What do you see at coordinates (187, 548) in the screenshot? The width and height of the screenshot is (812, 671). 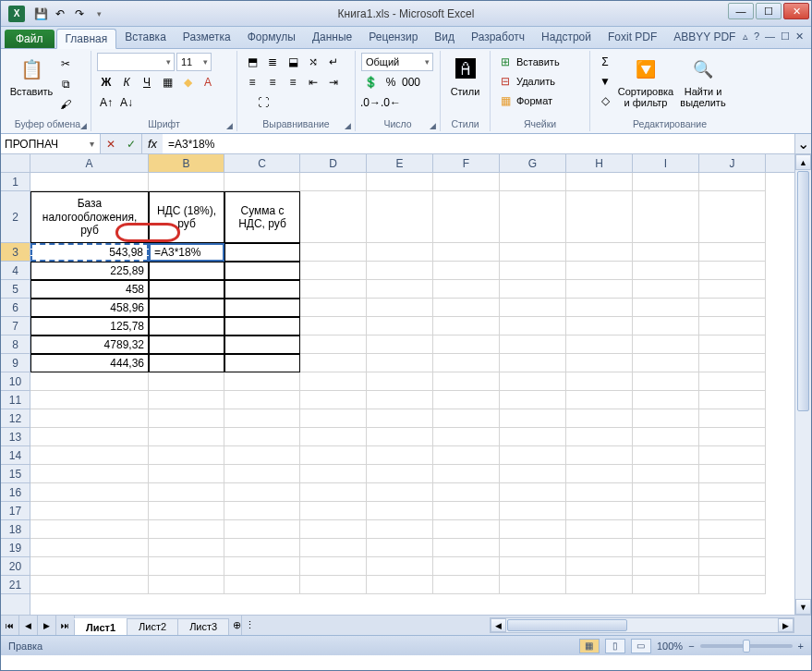 I see `cell-B19` at bounding box center [187, 548].